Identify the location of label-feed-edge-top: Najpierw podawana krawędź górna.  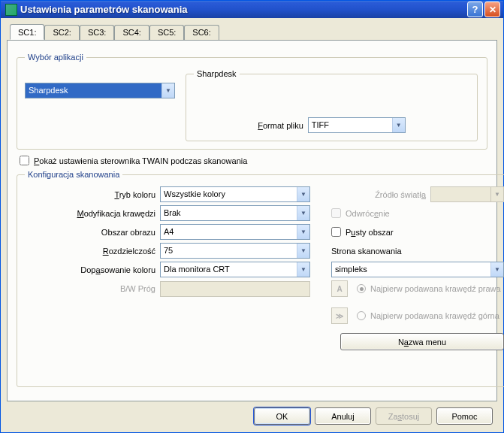
(435, 316).